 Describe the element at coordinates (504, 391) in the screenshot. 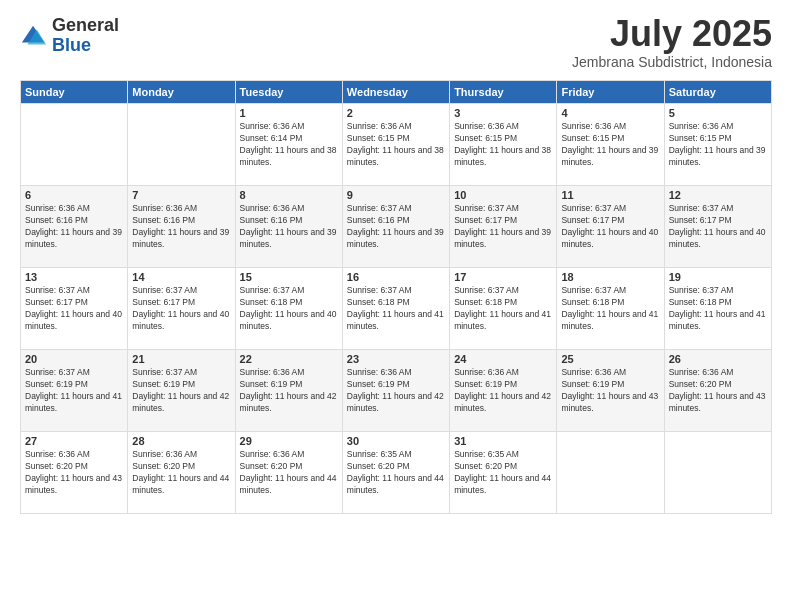

I see `table-row: 24Sunrise: 6:36 AMSunset: 6:19 PMDayligh…` at that location.